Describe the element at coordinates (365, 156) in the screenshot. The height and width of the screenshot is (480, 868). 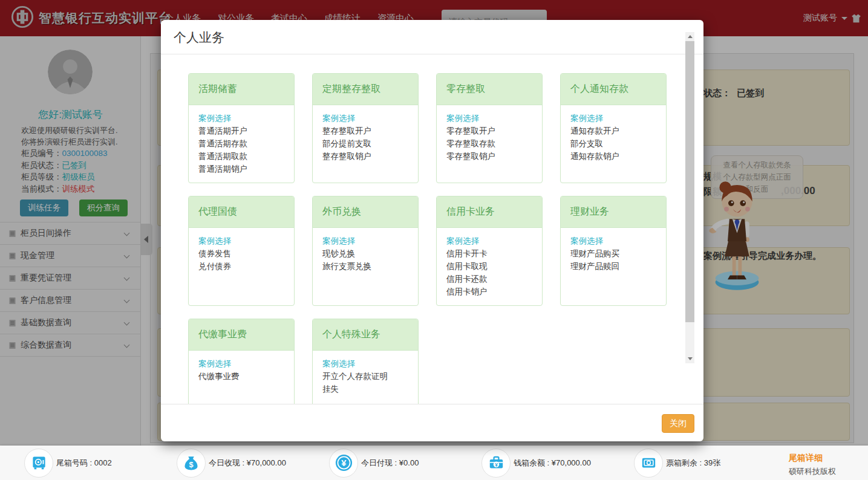
I see `case-item-整存整取销户: 整存整取销户` at that location.